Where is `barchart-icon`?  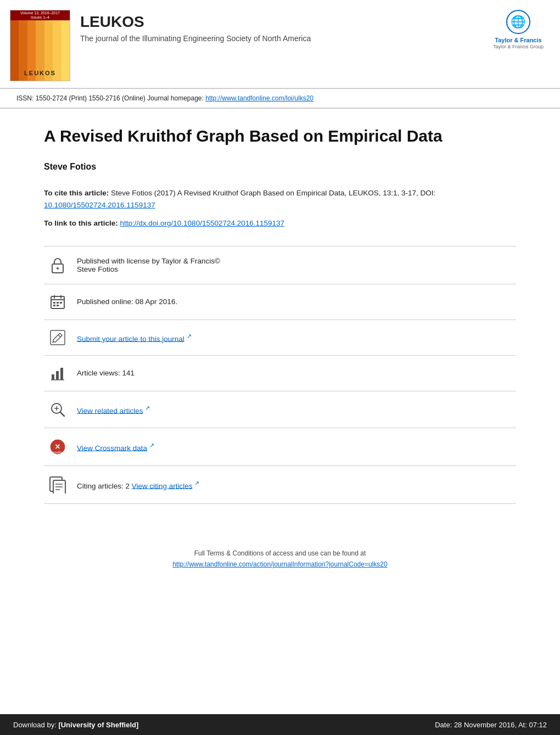
barchart-icon is located at coordinates (58, 373).